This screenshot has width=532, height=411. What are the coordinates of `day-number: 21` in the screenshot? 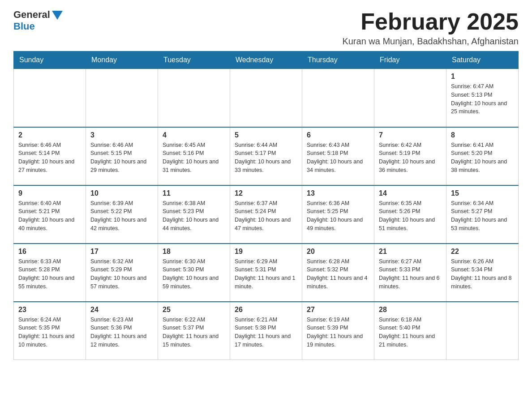 It's located at (410, 252).